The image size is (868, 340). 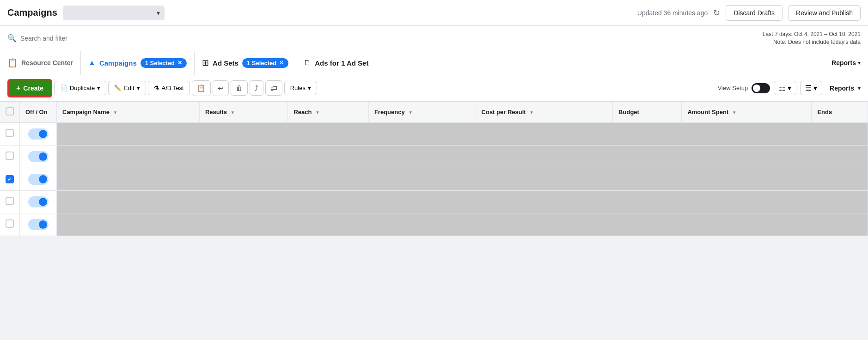 What do you see at coordinates (38, 201) in the screenshot?
I see `row4-toggle-cell` at bounding box center [38, 201].